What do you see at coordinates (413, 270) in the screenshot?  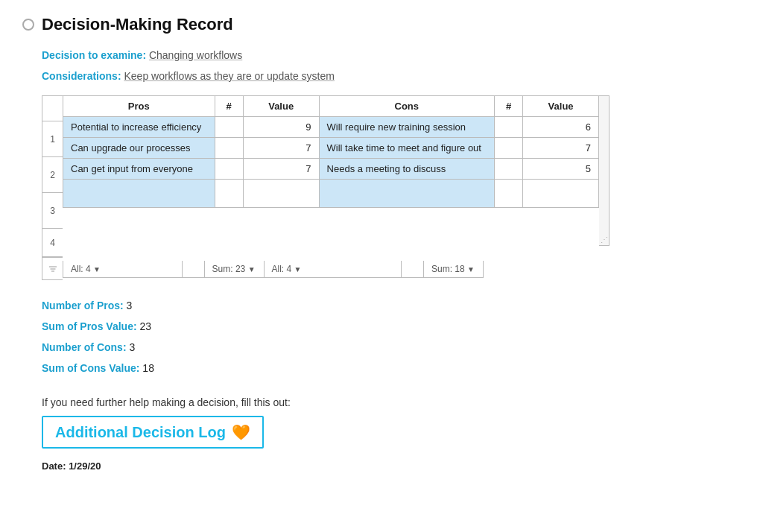 I see `footer-cons-hash` at bounding box center [413, 270].